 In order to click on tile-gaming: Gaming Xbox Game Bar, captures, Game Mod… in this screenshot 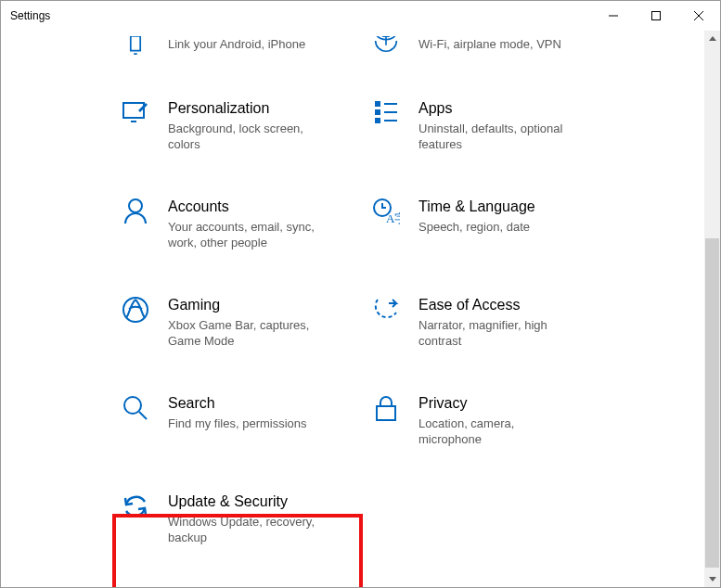, I will do `click(234, 337)`.